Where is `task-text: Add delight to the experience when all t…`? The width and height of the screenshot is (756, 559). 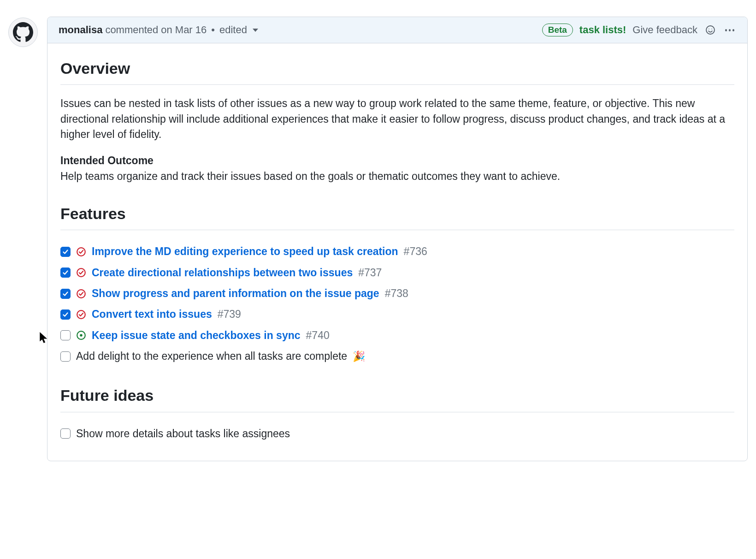 task-text: Add delight to the experience when all t… is located at coordinates (212, 356).